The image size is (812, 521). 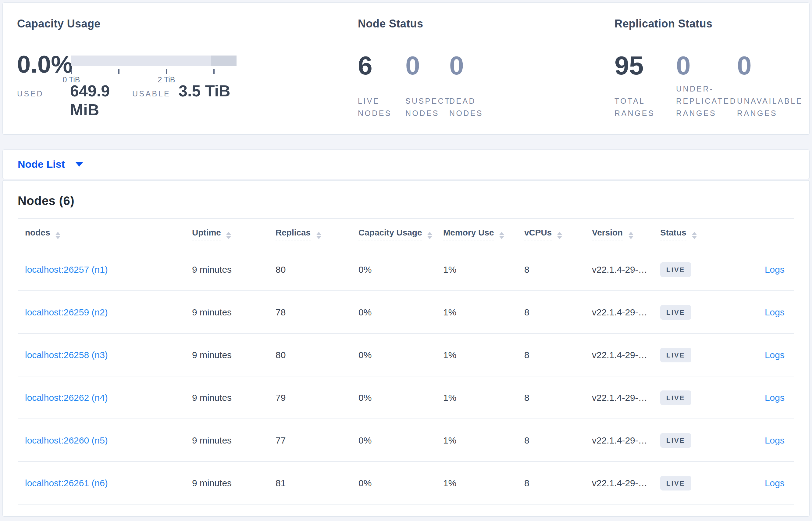 I want to click on under-replicated-ranges-label: UNDER-REPLICATED RANGES, so click(x=707, y=101).